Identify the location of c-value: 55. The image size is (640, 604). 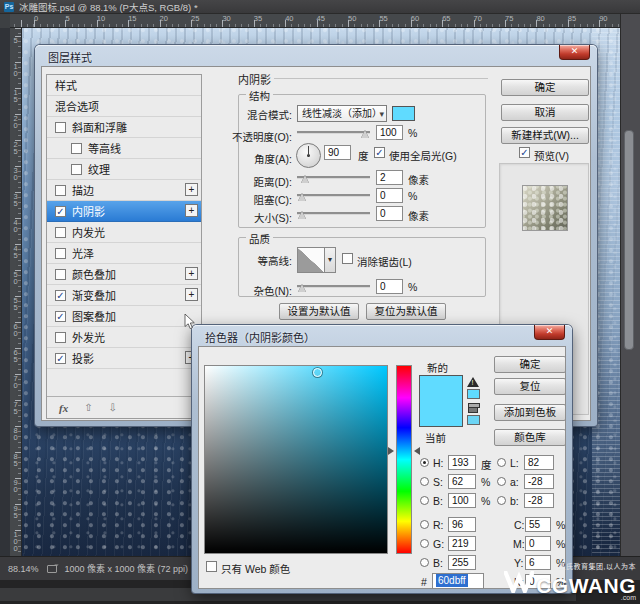
(538, 524).